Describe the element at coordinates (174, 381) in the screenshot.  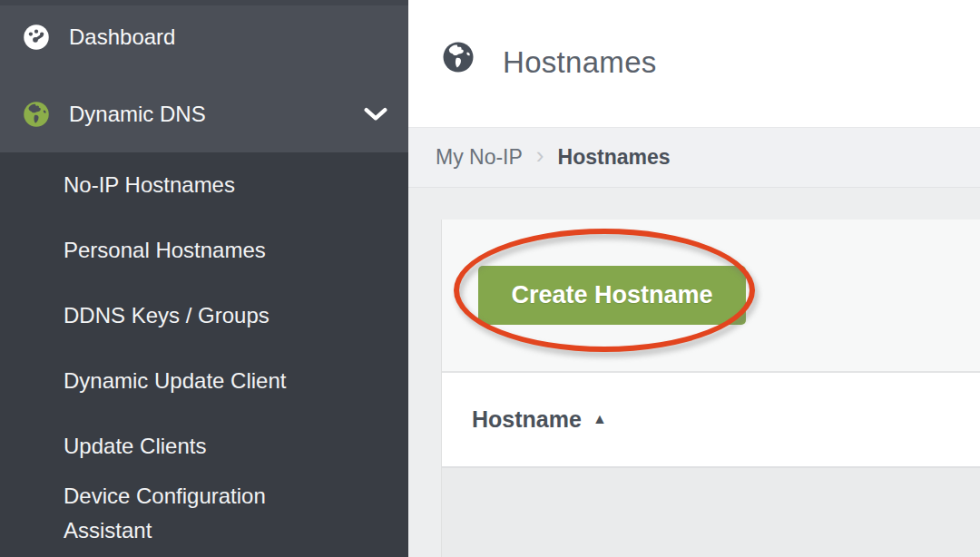
I see `sidebar-subitem-label: Dynamic Update Client` at that location.